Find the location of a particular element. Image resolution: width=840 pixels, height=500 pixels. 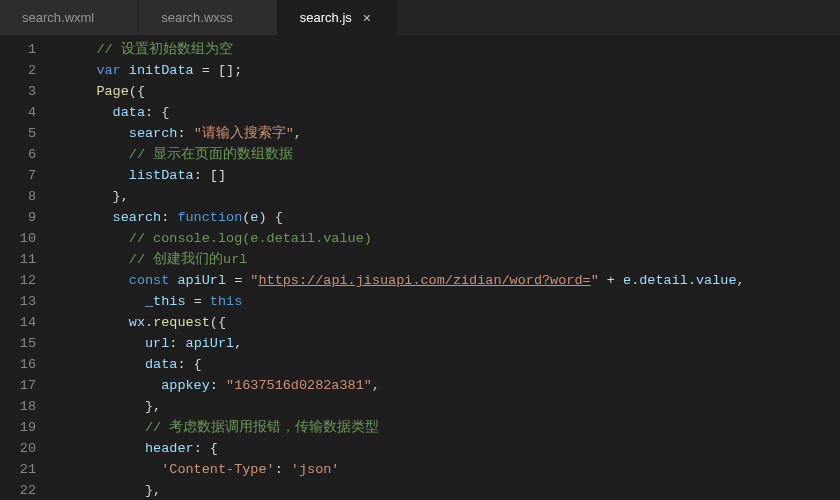

code-line: // console.log(e.detail.value) is located at coordinates (452, 238).